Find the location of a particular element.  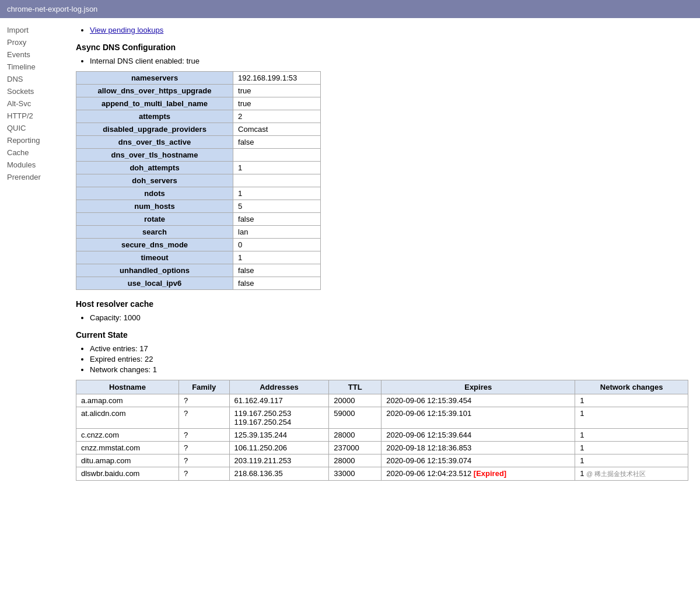

sidebar-item-alt-svc: Alt-Svc is located at coordinates (32, 104).